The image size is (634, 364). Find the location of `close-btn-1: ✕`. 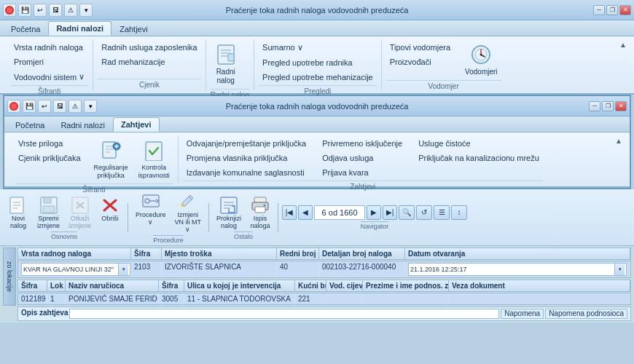

close-btn-1: ✕ is located at coordinates (625, 10).